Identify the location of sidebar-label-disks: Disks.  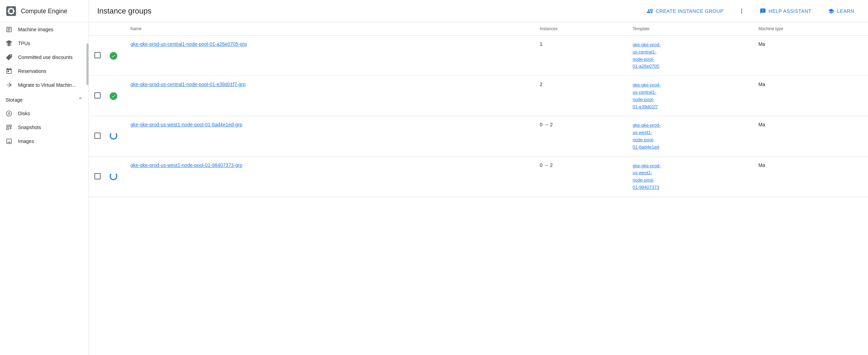
(24, 113).